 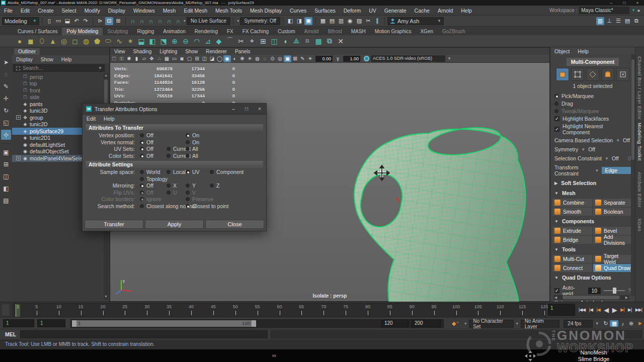 What do you see at coordinates (197, 41) in the screenshot?
I see `smooth-icon: ◠` at bounding box center [197, 41].